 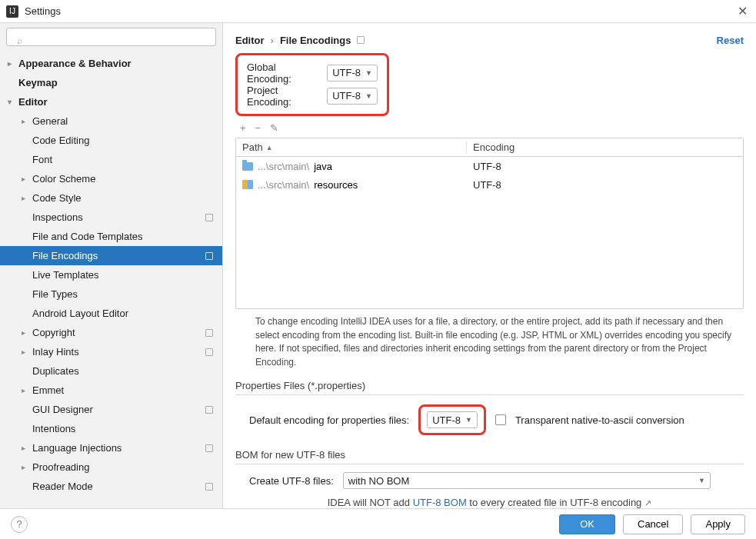 I want to click on sidebar-item-label: Duplicates, so click(x=55, y=371).